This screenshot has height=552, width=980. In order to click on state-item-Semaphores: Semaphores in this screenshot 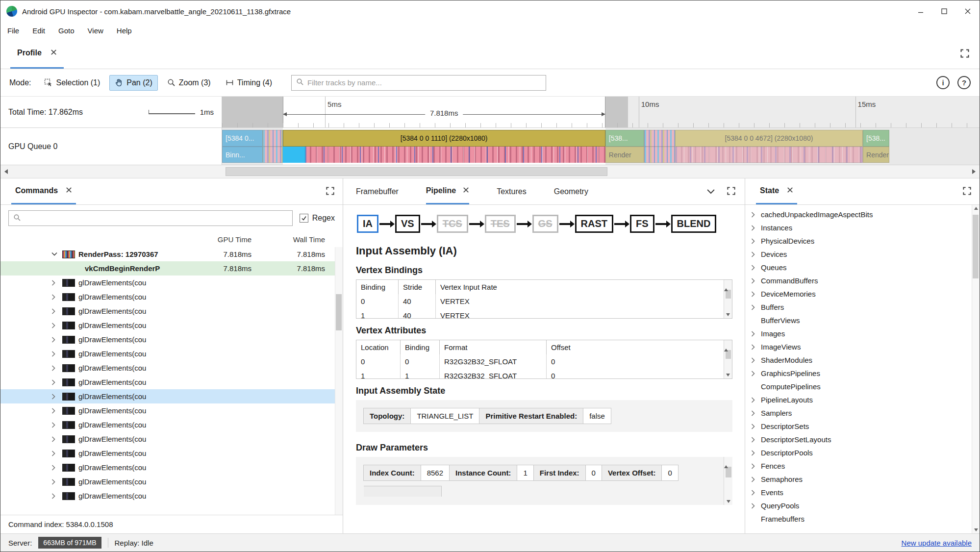, I will do `click(862, 479)`.